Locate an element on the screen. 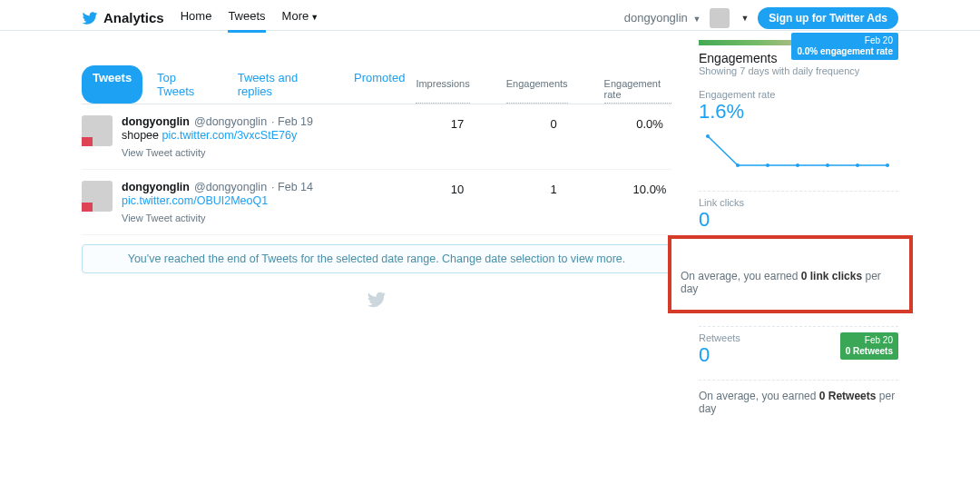 The height and width of the screenshot is (485, 980). engagement-rate-label: Engagement rate is located at coordinates (799, 94).